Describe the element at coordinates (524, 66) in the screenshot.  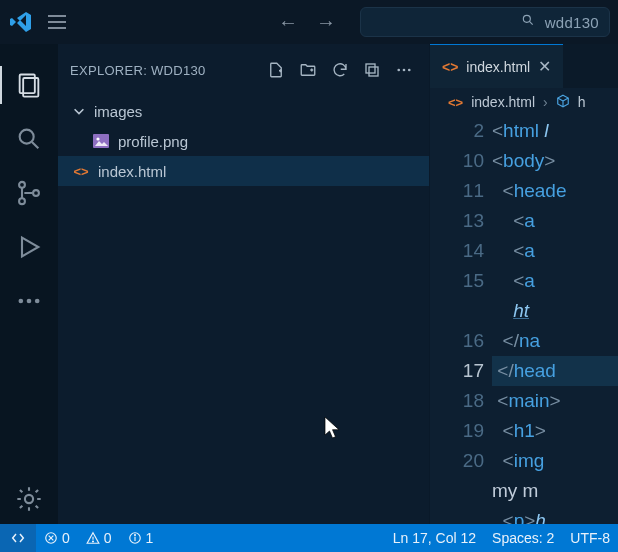
I see `editor-tabbar: <> index.html ✕` at that location.